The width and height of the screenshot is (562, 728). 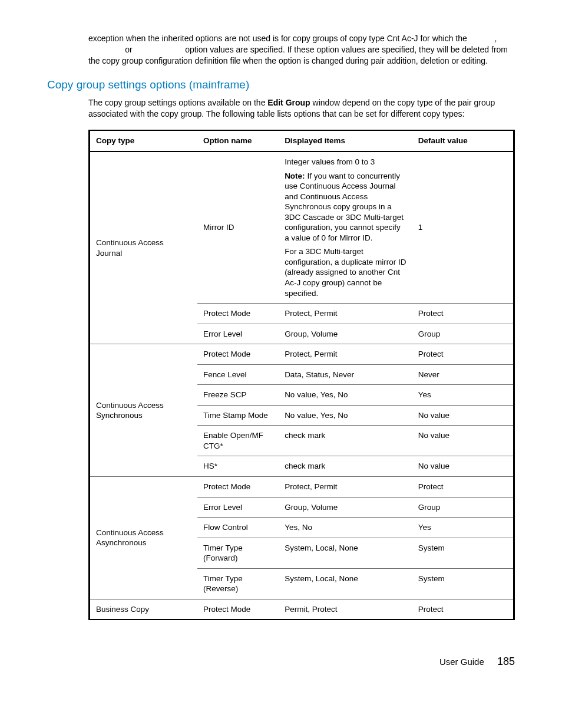 I want to click on cell-option-name: Timer Type (Reverse), so click(x=238, y=584).